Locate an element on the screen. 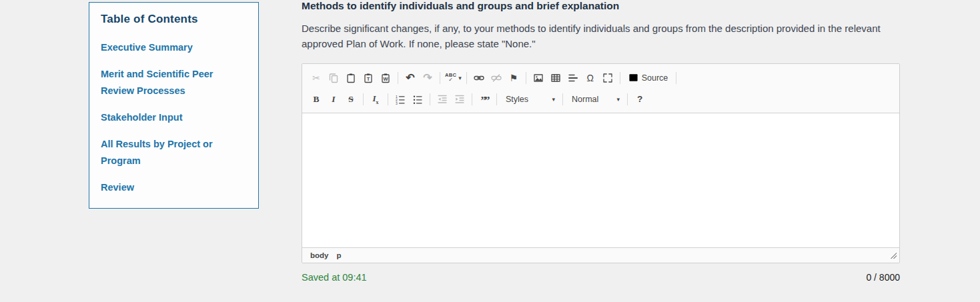 The width and height of the screenshot is (980, 302). spellcheck-icon: ABC ✓ is located at coordinates (451, 77).